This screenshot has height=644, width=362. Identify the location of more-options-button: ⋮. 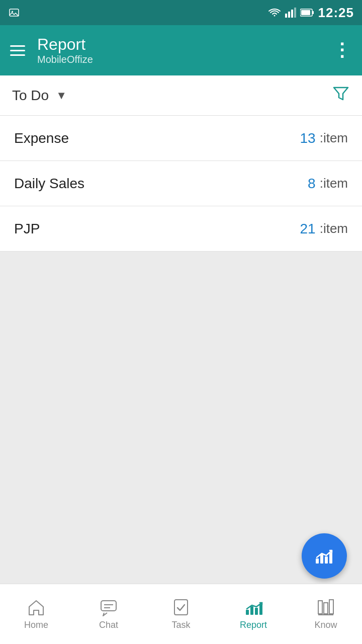
(342, 50).